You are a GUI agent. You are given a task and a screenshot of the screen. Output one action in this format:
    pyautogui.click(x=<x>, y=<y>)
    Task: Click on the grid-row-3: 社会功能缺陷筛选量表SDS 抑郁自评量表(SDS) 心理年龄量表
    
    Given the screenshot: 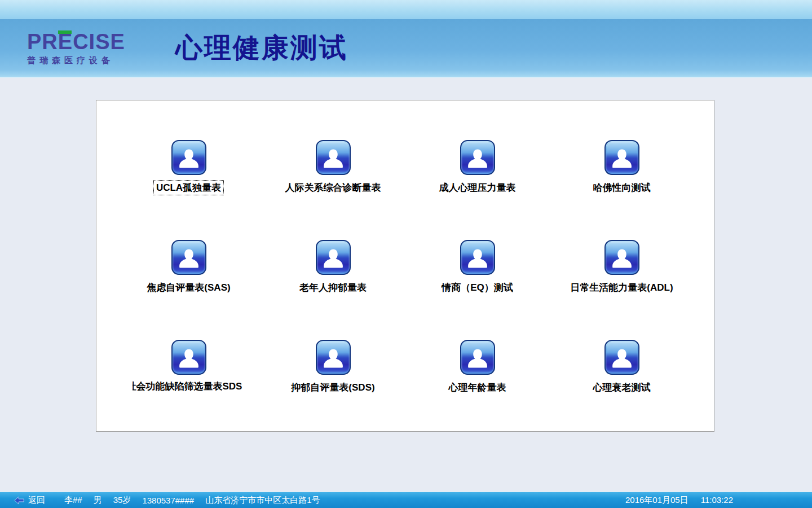 What is the action you would take?
    pyautogui.click(x=405, y=367)
    